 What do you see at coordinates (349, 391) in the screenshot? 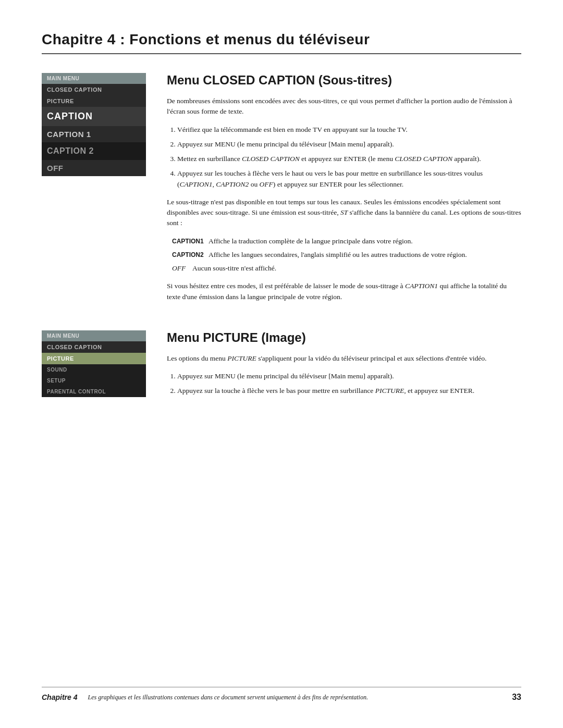
I see `step2-2: Appuyez sur la touche à flèche vers le b…` at bounding box center [349, 391].